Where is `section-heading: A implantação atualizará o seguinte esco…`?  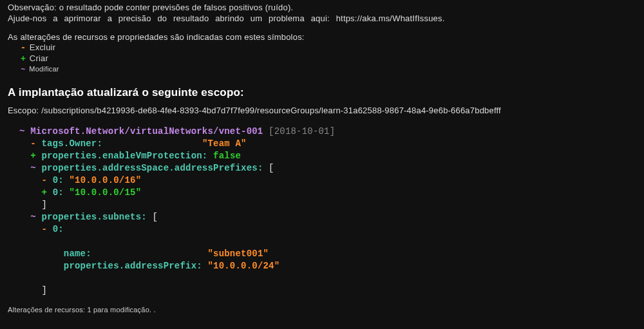
section-heading: A implantação atualizará o seguinte esco… is located at coordinates (322, 88).